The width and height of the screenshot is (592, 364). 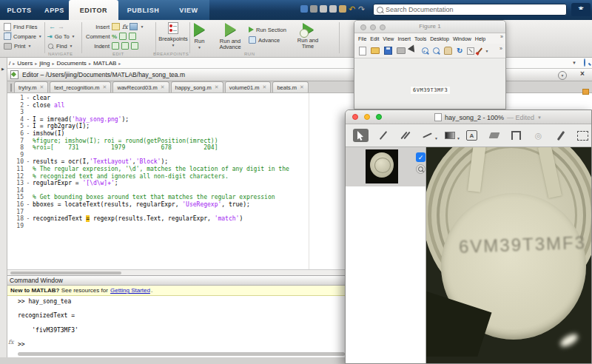 I want to click on line-number: 8, so click(x=16, y=148).